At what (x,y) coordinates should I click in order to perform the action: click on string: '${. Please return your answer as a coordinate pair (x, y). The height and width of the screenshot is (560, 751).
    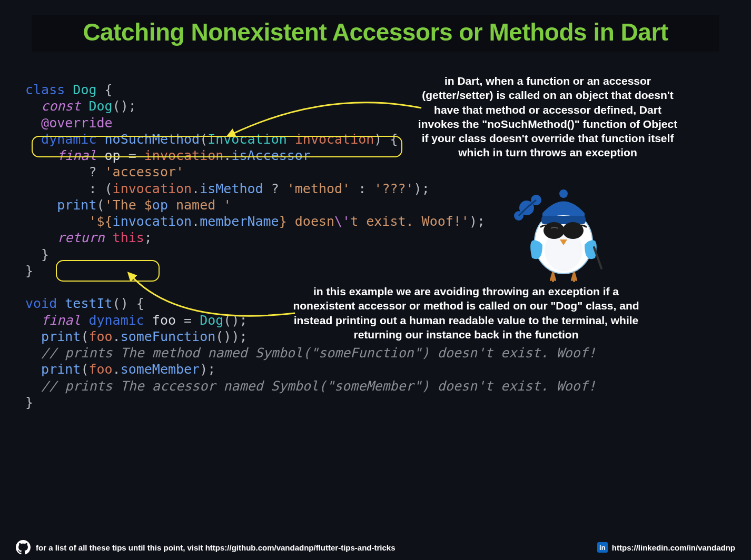
    Looking at the image, I should click on (100, 221).